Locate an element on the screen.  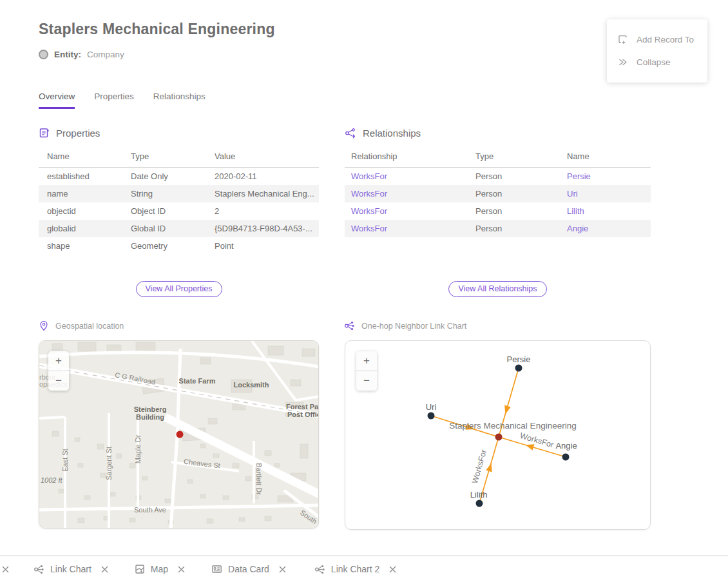
svg-text: WorksFor is located at coordinates (537, 441).